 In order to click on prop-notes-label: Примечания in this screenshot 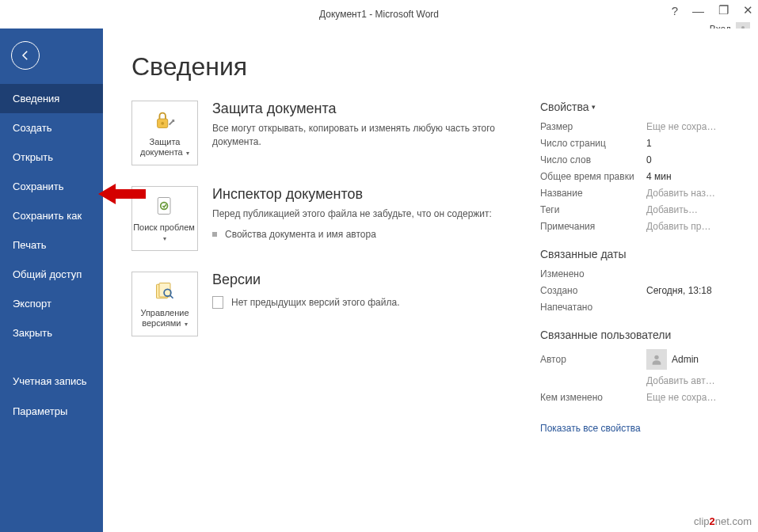, I will do `click(593, 226)`.